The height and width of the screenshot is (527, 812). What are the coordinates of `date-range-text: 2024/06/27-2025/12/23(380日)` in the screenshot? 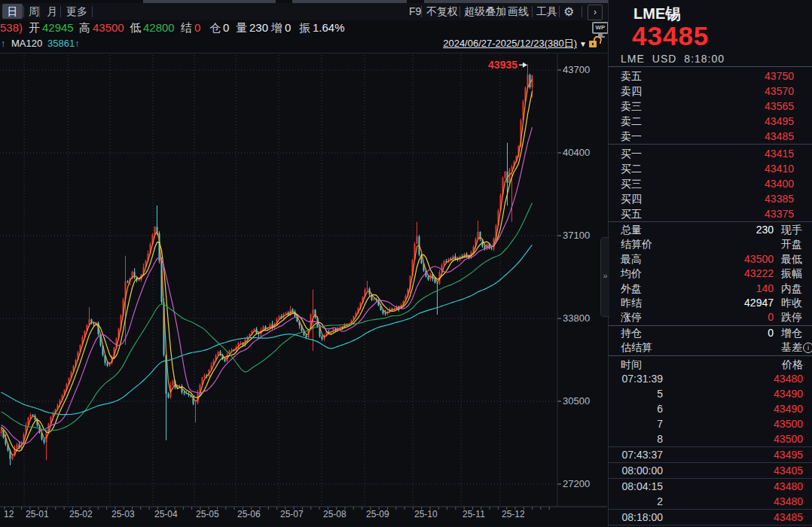 It's located at (510, 44).